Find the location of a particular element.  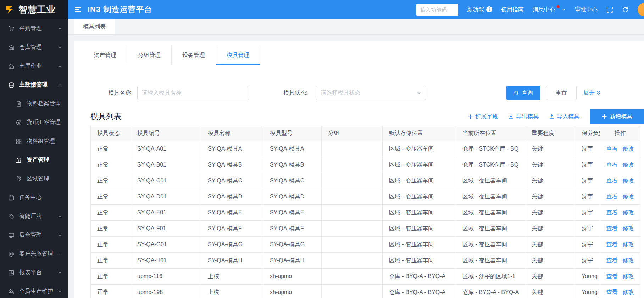

nav-guide: 使用指南 is located at coordinates (512, 10).